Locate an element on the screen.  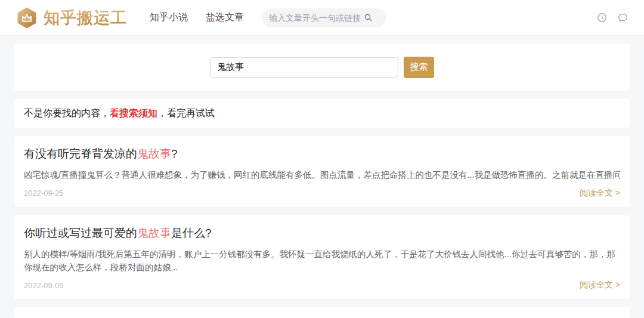
result-title-link: 你听过或写过最可爱的鬼故事是什么? is located at coordinates (322, 233).